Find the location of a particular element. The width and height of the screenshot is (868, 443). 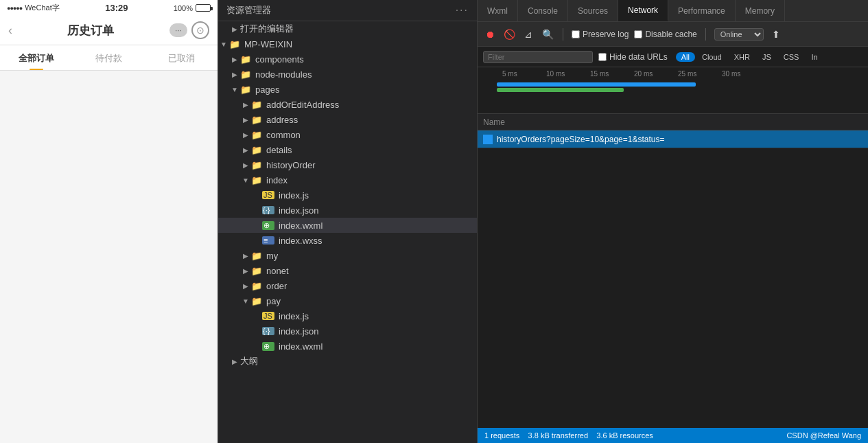

common-label: common is located at coordinates (283, 135).